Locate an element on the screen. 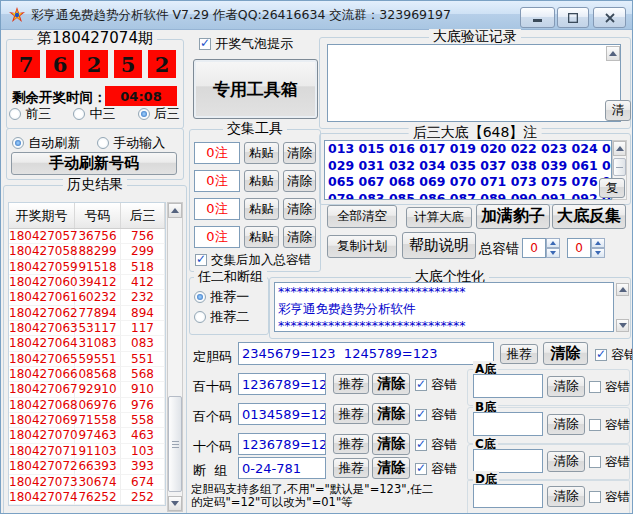 The height and width of the screenshot is (514, 633). radio-recommend-1: 推荐一 is located at coordinates (222, 297).